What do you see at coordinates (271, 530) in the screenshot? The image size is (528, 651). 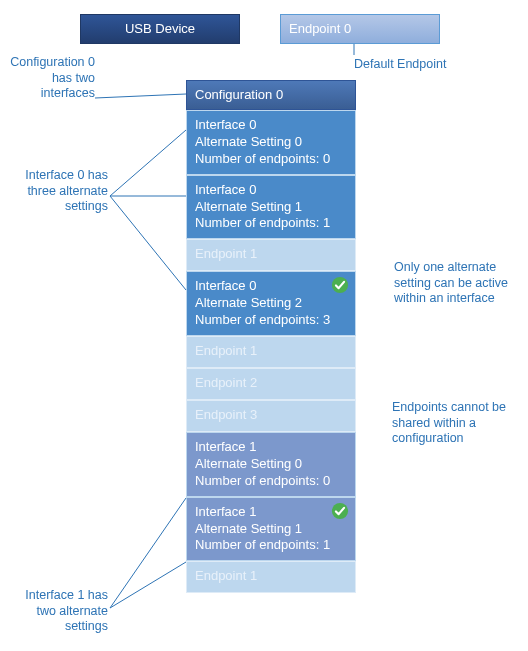 I see `interface1-block: Interface 1Alternate Setting 1Number of …` at bounding box center [271, 530].